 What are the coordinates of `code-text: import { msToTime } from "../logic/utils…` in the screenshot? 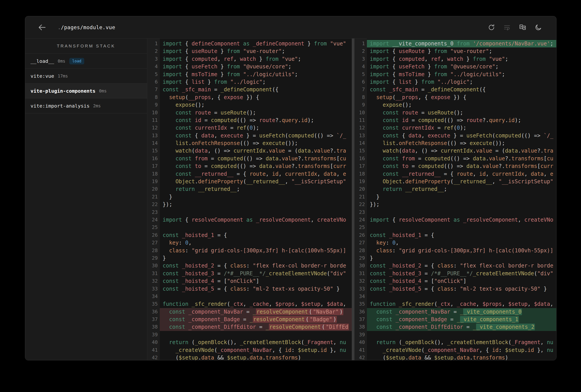 It's located at (256, 74).